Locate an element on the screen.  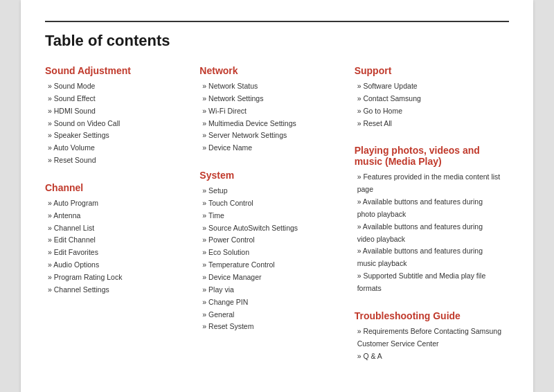
section-title-sound-adjustment: Sound Adjustment is located at coordinates (119, 71).